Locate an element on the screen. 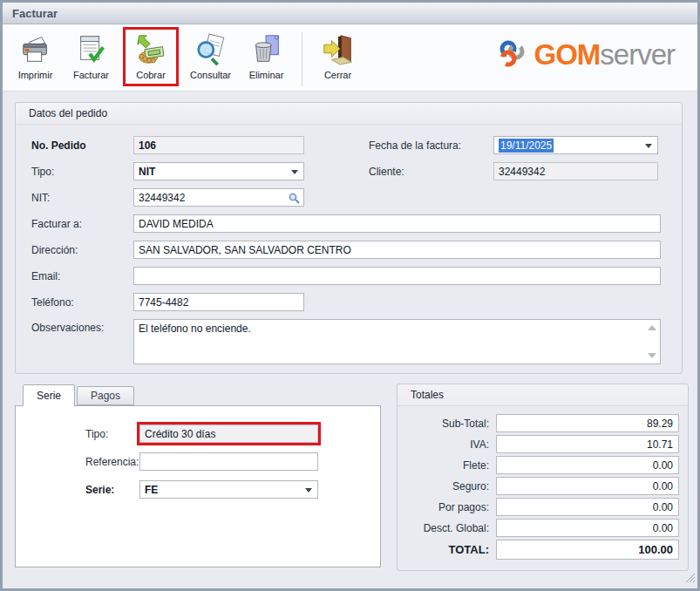  brand-primary: GOM is located at coordinates (567, 54).